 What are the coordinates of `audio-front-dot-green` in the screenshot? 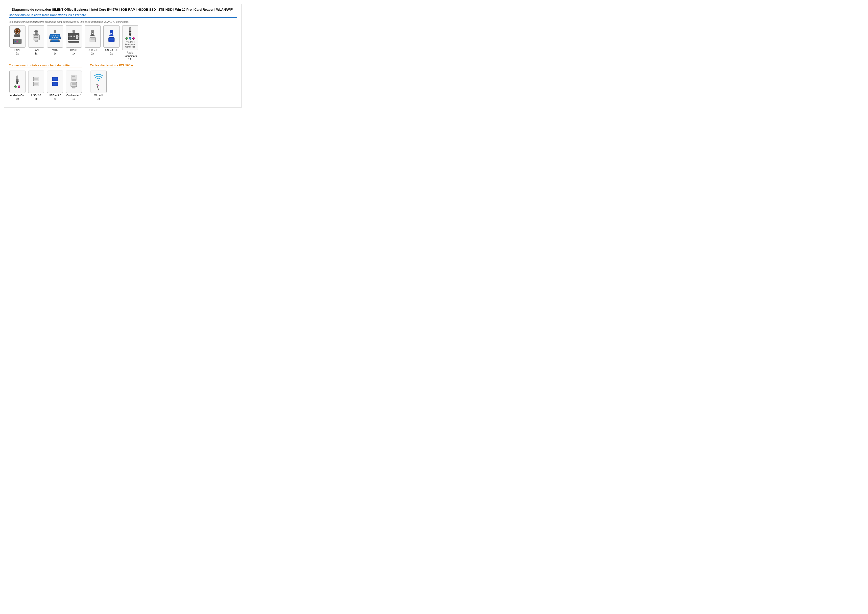 It's located at (16, 87).